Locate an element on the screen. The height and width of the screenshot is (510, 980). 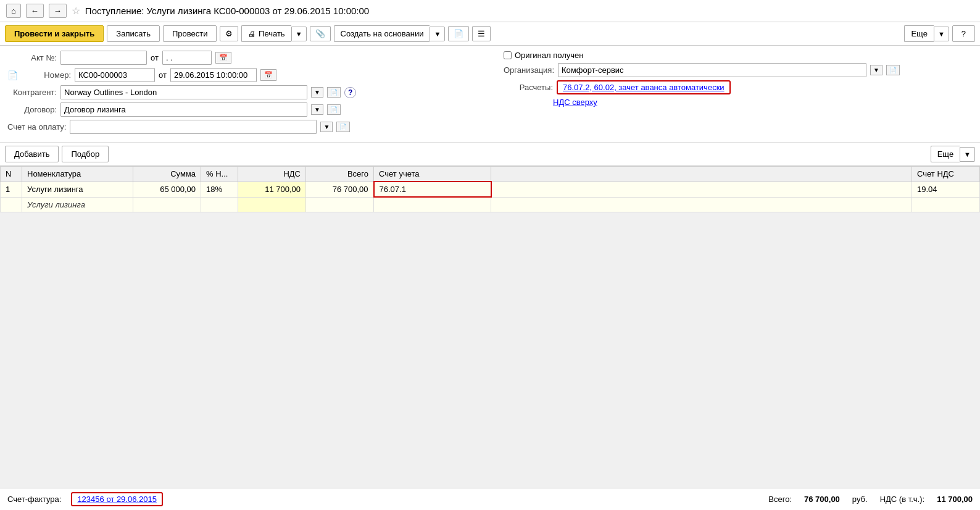
toolbar: Провести и закрыть Записать Провести ⚙ 🖨… is located at coordinates (490, 34).